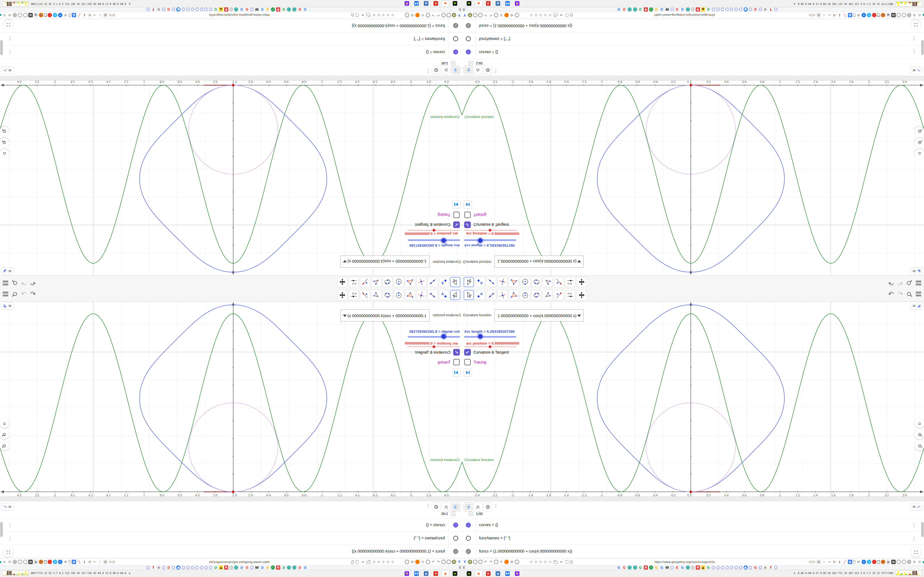 The image size is (924, 577). Describe the element at coordinates (90, 15) in the screenshot. I see `reload-icon: ↻` at that location.